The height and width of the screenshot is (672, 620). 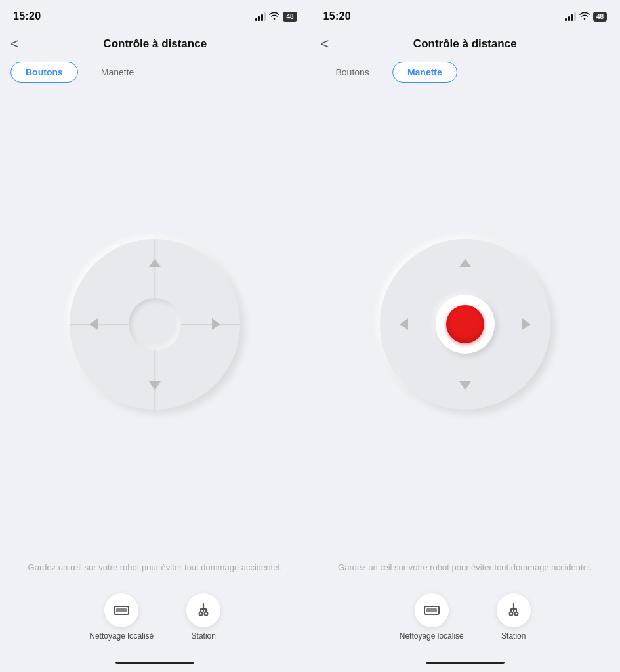 What do you see at coordinates (465, 386) in the screenshot?
I see `arrow-down-right` at bounding box center [465, 386].